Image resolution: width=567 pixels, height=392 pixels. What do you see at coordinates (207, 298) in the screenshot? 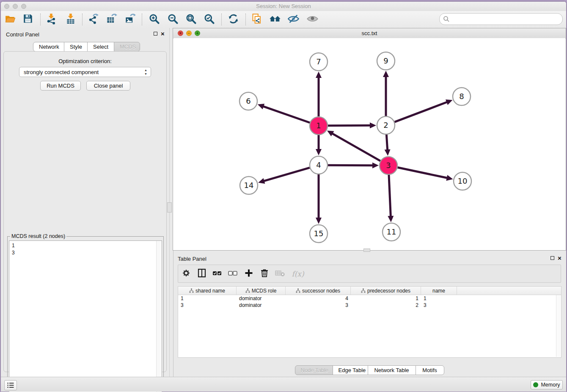
I see `cell-shared-name: 1` at bounding box center [207, 298].